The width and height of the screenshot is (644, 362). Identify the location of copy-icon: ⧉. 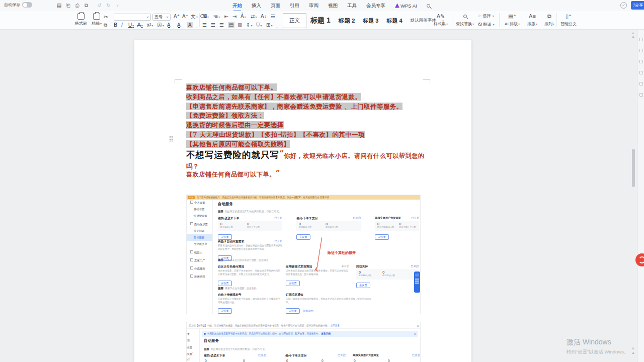
(106, 25).